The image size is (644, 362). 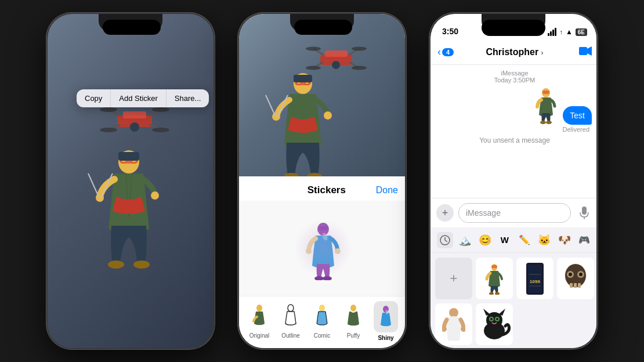 What do you see at coordinates (322, 335) in the screenshot?
I see `comic-tab-label: Comic` at bounding box center [322, 335].